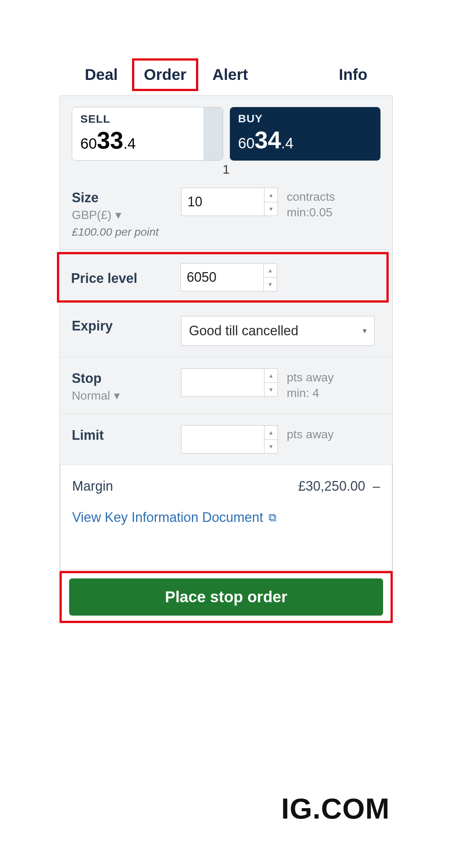 The width and height of the screenshot is (453, 868). What do you see at coordinates (226, 517) in the screenshot?
I see `kid-link: View Key Information Document ⧉` at bounding box center [226, 517].